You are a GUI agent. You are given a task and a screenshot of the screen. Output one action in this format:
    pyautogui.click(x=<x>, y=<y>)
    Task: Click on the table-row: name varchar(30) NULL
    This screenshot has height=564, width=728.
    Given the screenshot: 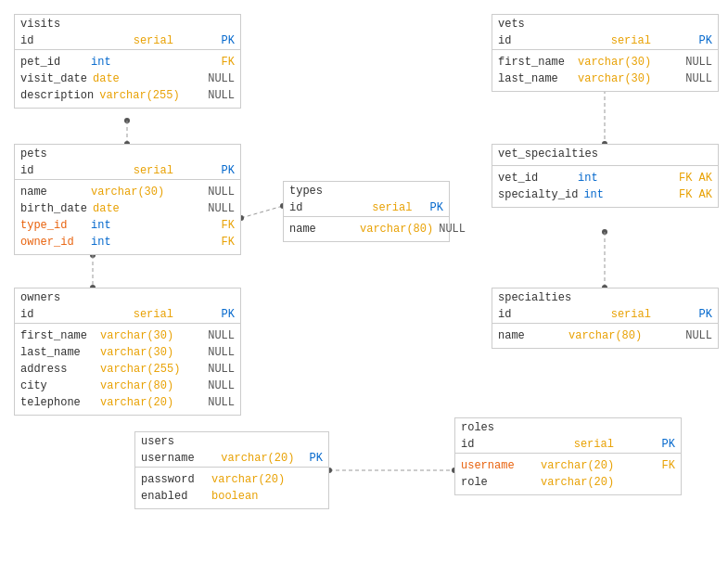 What is the action you would take?
    pyautogui.click(x=128, y=192)
    